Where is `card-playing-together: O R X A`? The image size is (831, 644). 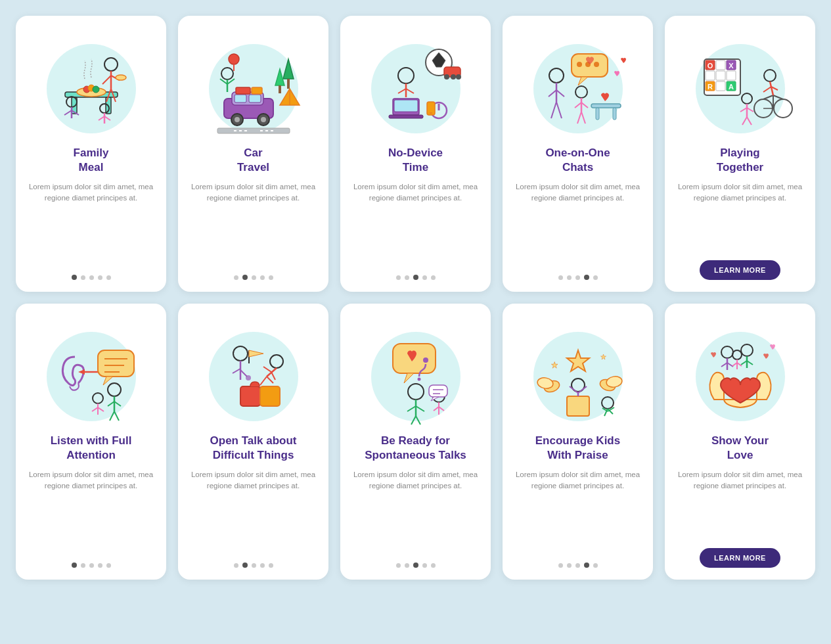 card-playing-together: O R X A is located at coordinates (740, 154).